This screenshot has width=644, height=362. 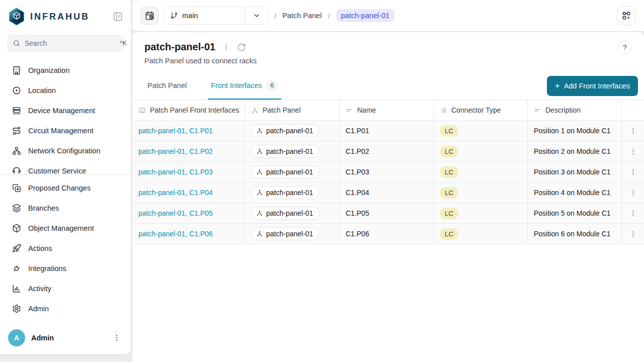 I want to click on table-row: patch-panel-01, C1.P05 patch-panel-01 C1…, so click(x=388, y=213).